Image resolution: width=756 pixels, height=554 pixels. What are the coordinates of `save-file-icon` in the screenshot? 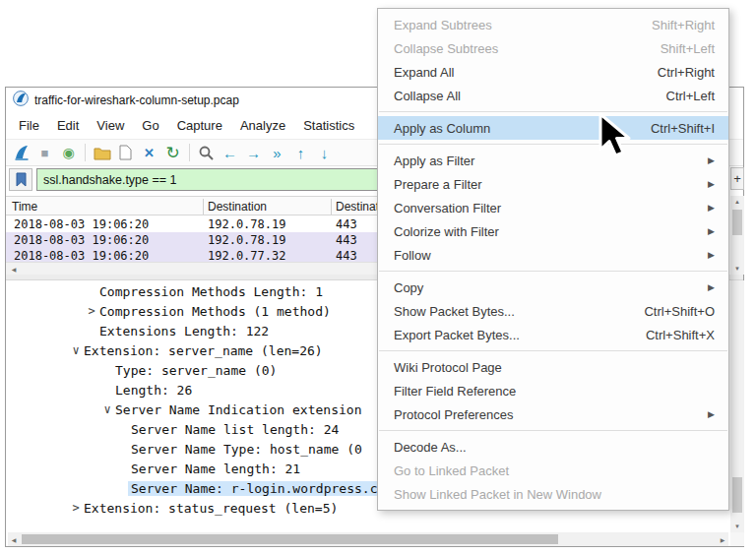 It's located at (126, 153).